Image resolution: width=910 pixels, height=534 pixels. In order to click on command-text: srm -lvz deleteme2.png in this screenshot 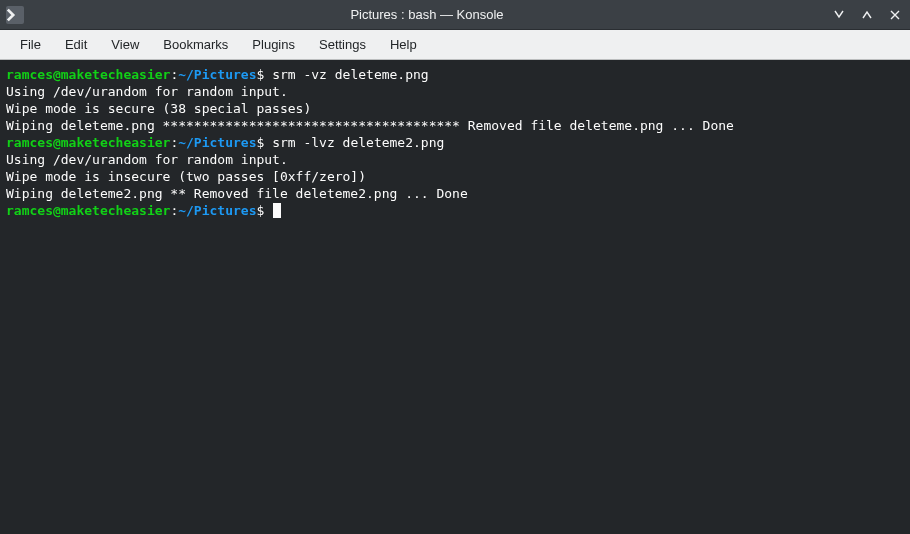, I will do `click(358, 142)`.